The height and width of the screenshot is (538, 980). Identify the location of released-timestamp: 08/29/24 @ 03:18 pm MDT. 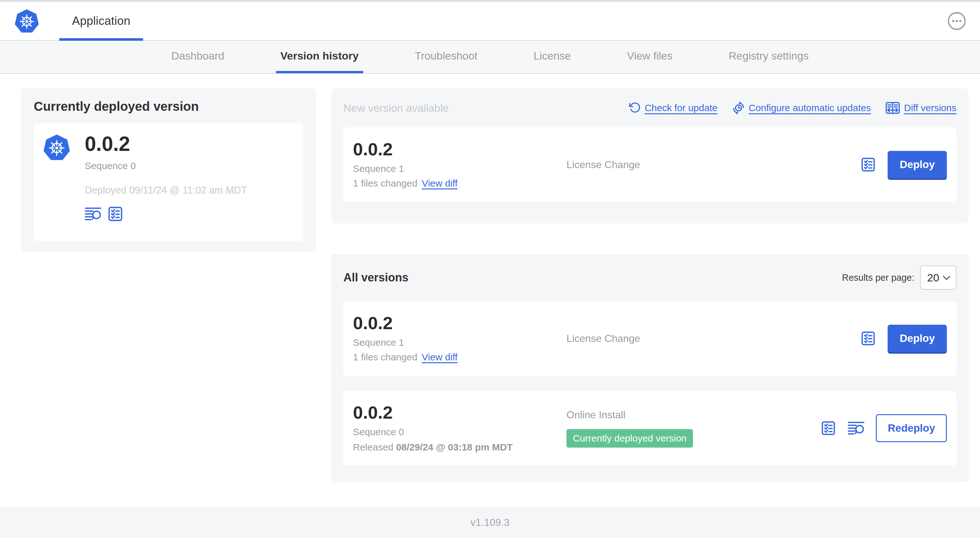
(454, 447).